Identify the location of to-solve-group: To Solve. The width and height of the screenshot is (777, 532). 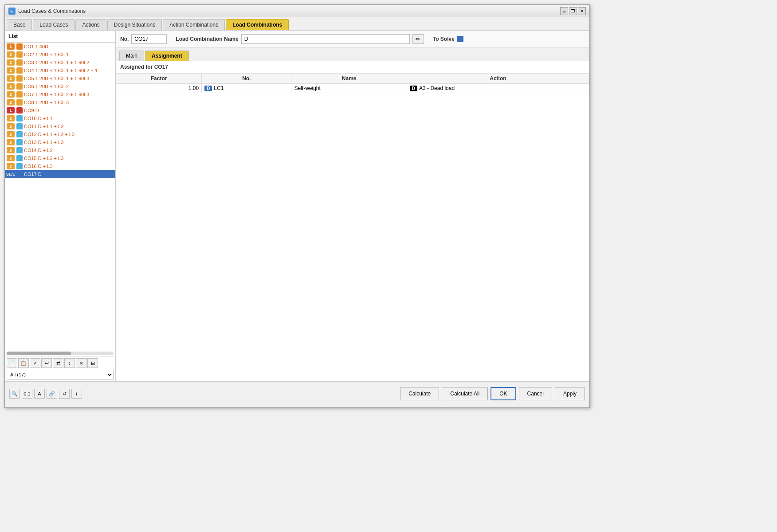
(448, 39).